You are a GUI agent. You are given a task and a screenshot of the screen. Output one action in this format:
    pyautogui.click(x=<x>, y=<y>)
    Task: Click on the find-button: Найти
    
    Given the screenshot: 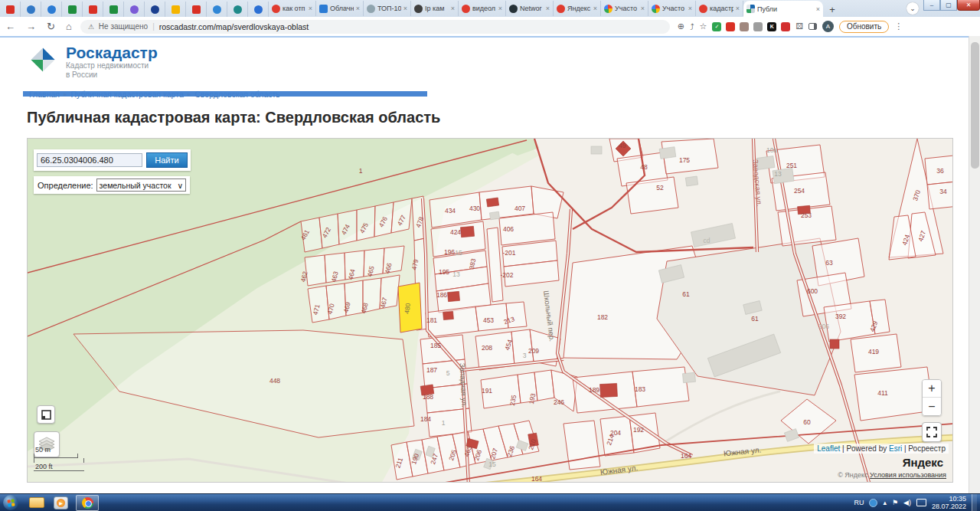 What is the action you would take?
    pyautogui.click(x=167, y=160)
    